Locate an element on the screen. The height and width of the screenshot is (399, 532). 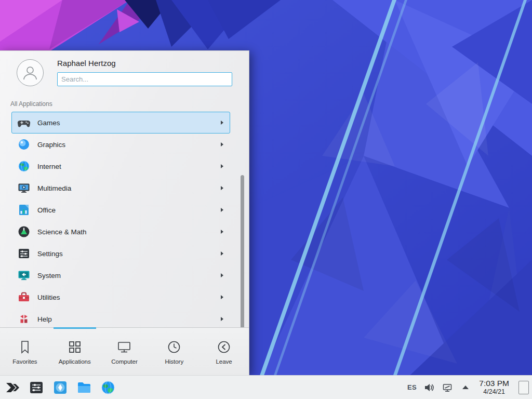
category-label: Games is located at coordinates (126, 123).